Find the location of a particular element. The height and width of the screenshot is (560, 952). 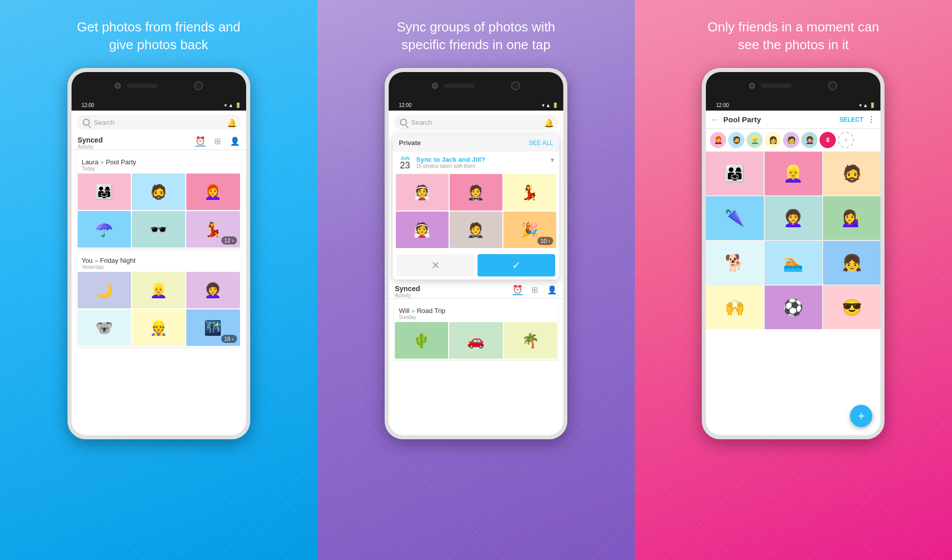

overlay-count-badge: 10 › is located at coordinates (545, 241).